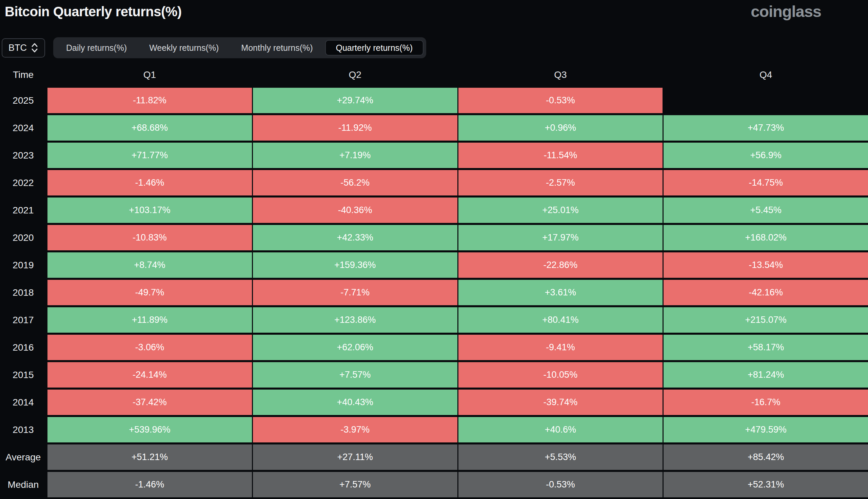 Image resolution: width=868 pixels, height=499 pixels. Describe the element at coordinates (434, 210) in the screenshot. I see `table-row-2021: 2021+103.17%-40.36%+25.01%+5.45%` at that location.